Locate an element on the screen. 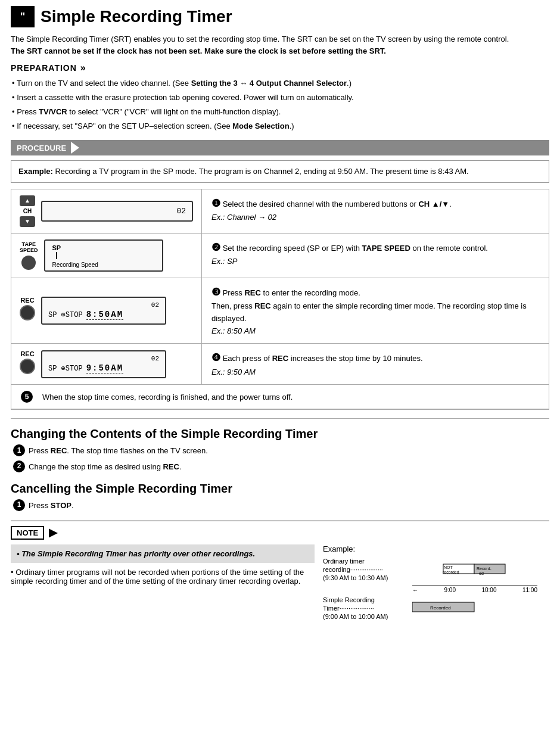 The width and height of the screenshot is (560, 747). step-1-number: ❶ is located at coordinates (216, 204).